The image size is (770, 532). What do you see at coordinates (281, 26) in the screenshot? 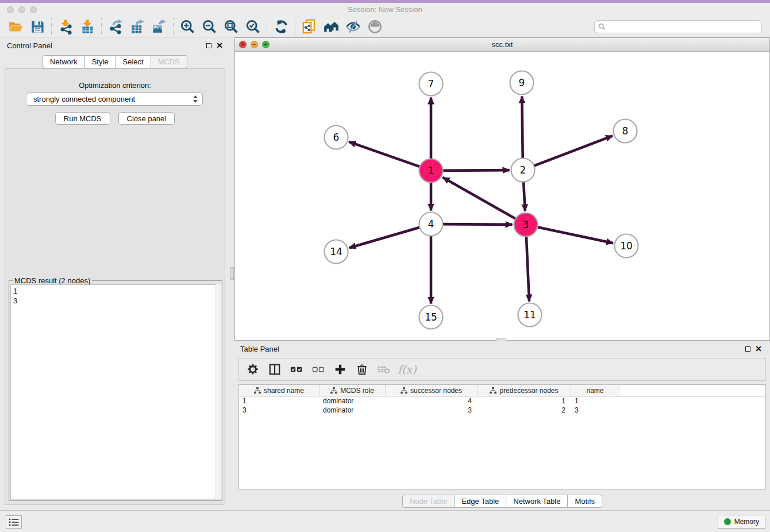
I see `apply-style-button` at bounding box center [281, 26].